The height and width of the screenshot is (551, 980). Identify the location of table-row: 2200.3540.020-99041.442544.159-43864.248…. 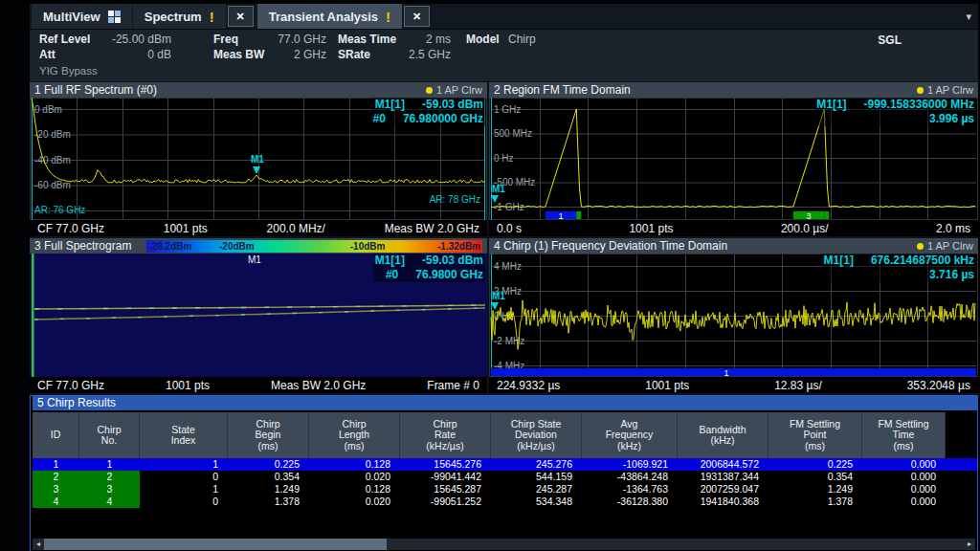
(505, 476).